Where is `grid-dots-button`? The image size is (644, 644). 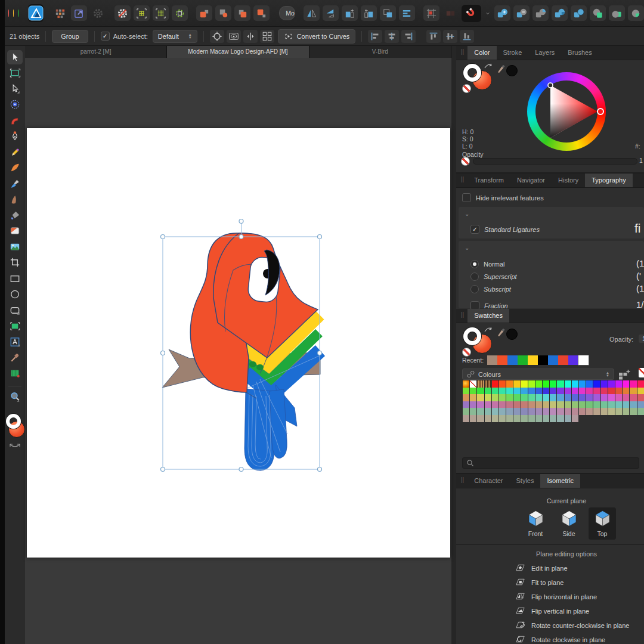 grid-dots-button is located at coordinates (161, 13).